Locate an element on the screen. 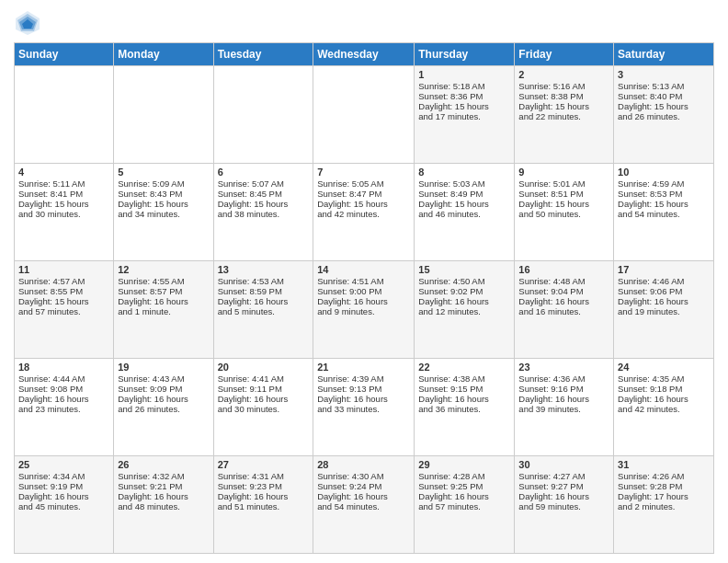 This screenshot has width=728, height=563. day-info-line: and 51 minutes. is located at coordinates (264, 506).